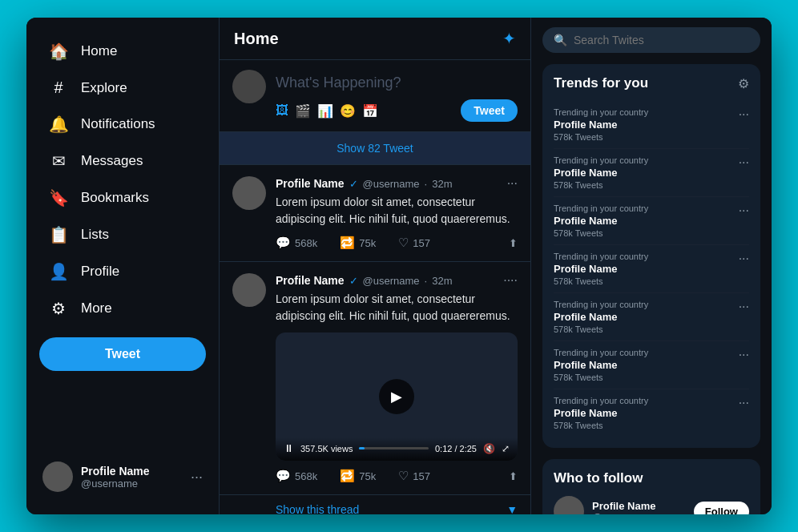 This screenshot has width=798, height=532. I want to click on sidebar-item-notifications: 🔔 Notifications, so click(123, 124).